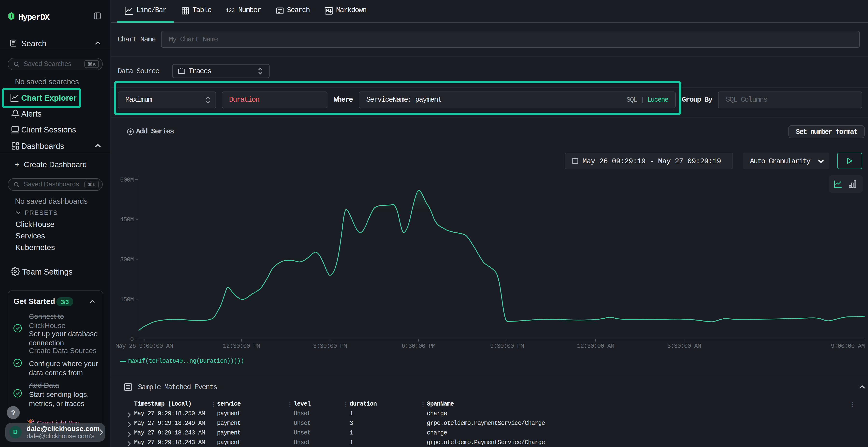 The width and height of the screenshot is (868, 447). Describe the element at coordinates (127, 220) in the screenshot. I see `svg-text: 450M` at that location.